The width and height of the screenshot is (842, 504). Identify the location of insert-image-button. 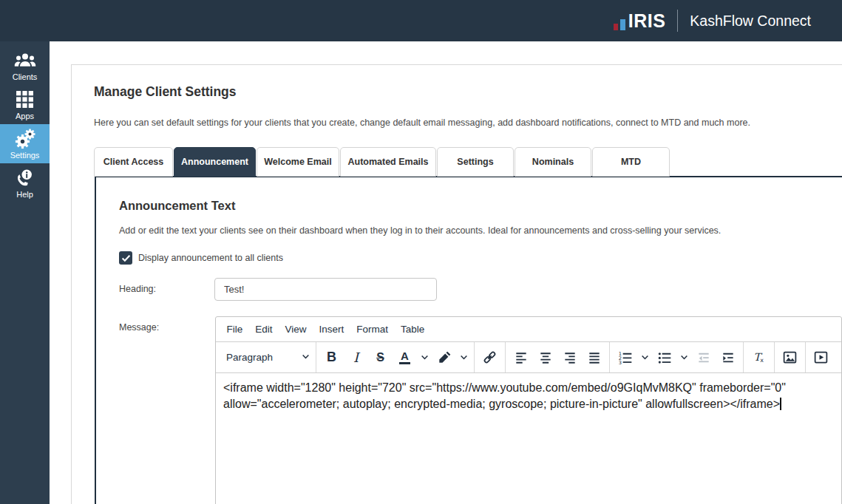
(790, 358).